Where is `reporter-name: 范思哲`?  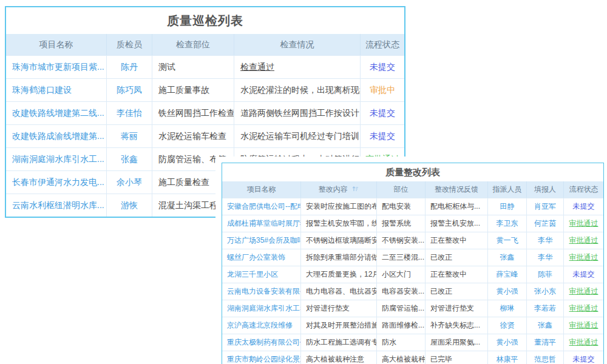
reporter-name: 范思哲 is located at coordinates (545, 358).